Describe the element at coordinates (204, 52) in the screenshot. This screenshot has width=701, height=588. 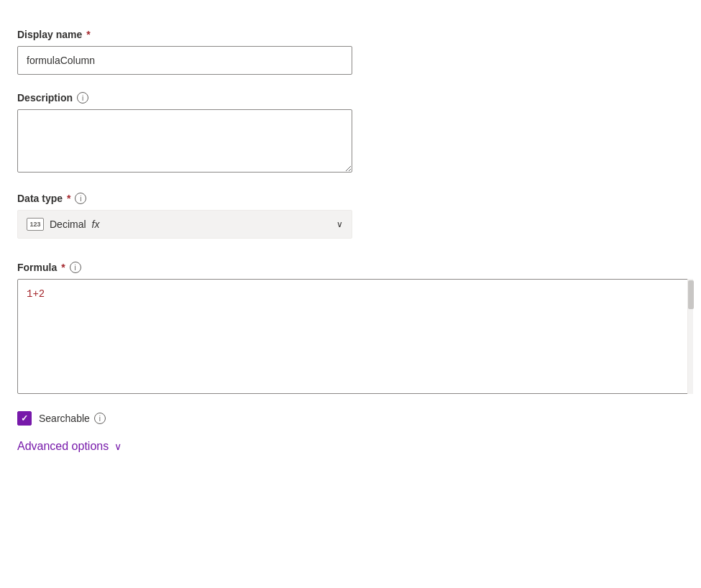
I see `display-name-field: Display name *` at that location.